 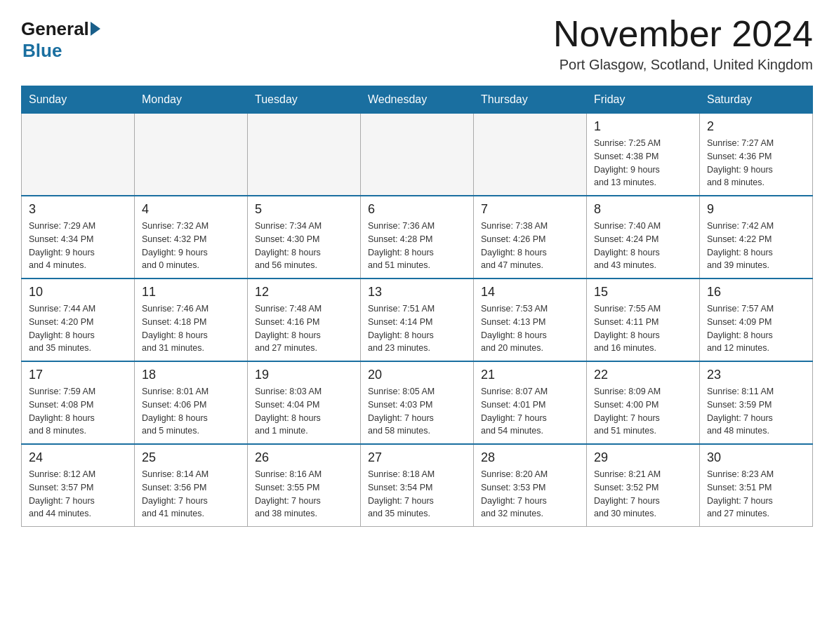 I want to click on day-number: 19, so click(x=304, y=375).